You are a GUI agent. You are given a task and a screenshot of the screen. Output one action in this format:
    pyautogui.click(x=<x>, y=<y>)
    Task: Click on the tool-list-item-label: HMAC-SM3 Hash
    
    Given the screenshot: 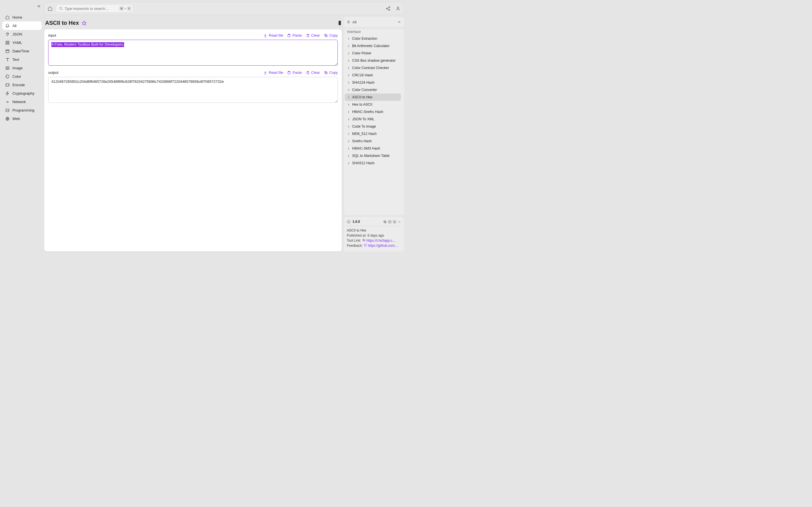 What is the action you would take?
    pyautogui.click(x=366, y=149)
    